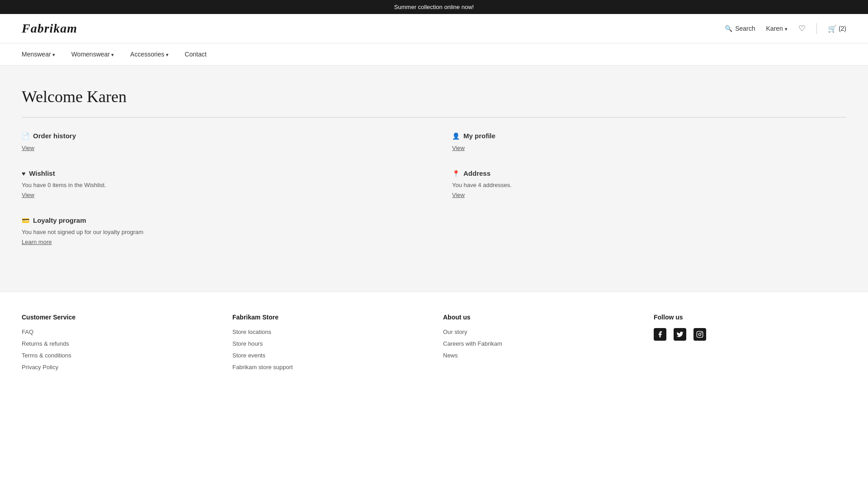 This screenshot has width=868, height=488. What do you see at coordinates (700, 334) in the screenshot?
I see `instagram-icon` at bounding box center [700, 334].